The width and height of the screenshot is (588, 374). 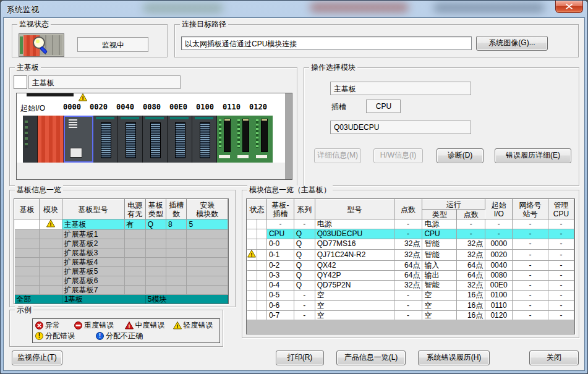 What do you see at coordinates (135, 262) in the screenshot?
I see `cell-power` at bounding box center [135, 262].